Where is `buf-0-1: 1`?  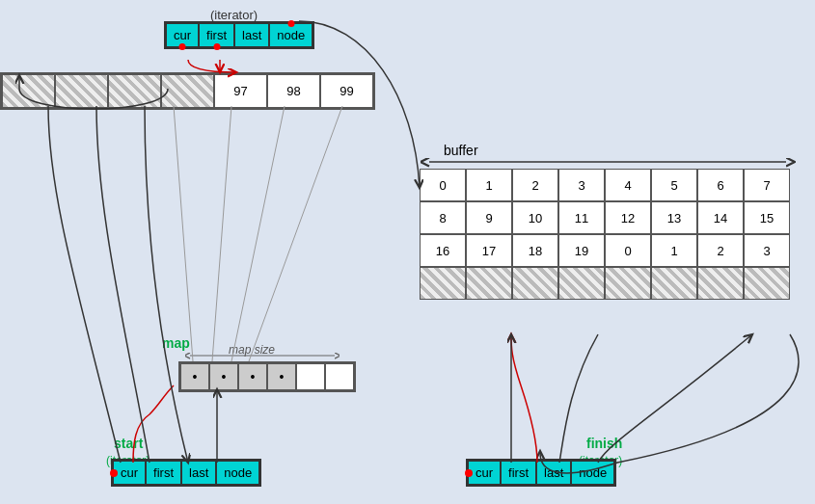 buf-0-1: 1 is located at coordinates (489, 185).